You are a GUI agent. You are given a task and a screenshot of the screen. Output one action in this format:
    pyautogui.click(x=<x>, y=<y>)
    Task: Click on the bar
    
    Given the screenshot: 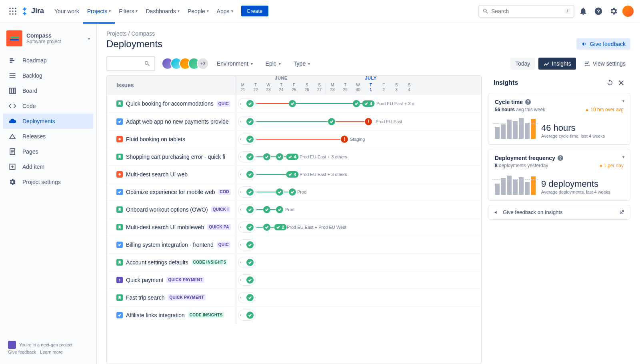 What is the action you would take?
    pyautogui.click(x=533, y=186)
    